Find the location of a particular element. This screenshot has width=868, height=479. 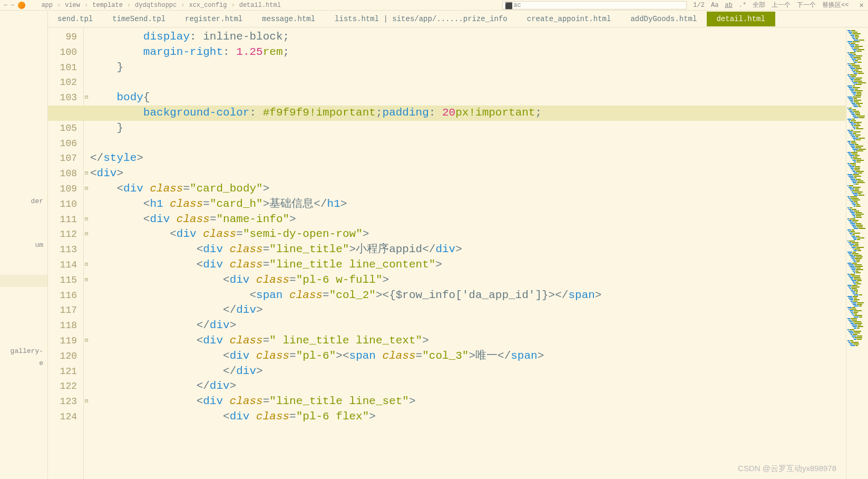

search-all: 全部 is located at coordinates (759, 5).